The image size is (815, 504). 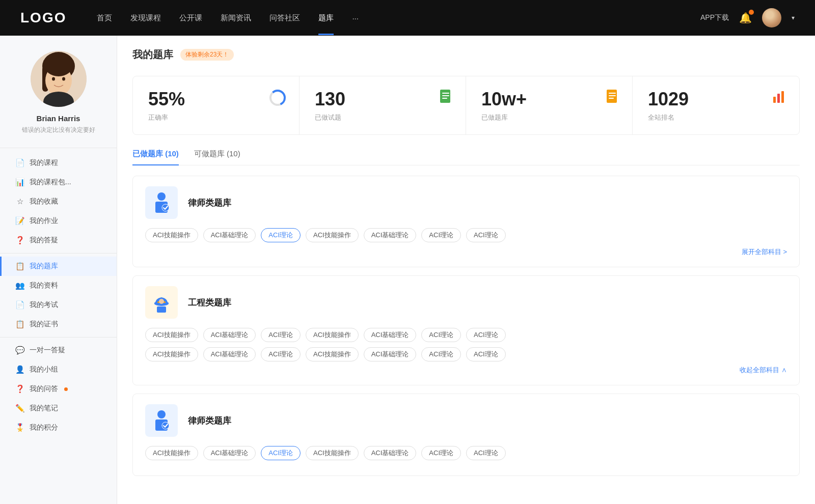 What do you see at coordinates (716, 99) in the screenshot?
I see `stat-value-rank: 1029` at bounding box center [716, 99].